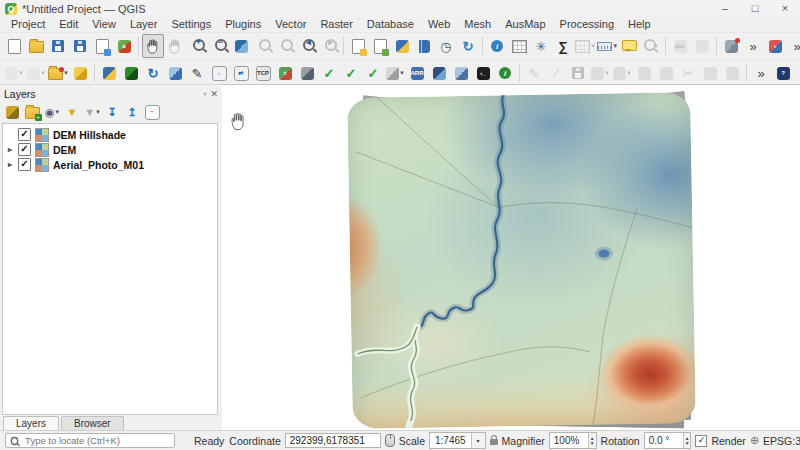 The image size is (800, 450). What do you see at coordinates (102, 46) in the screenshot?
I see `new-print-layout-button` at bounding box center [102, 46].